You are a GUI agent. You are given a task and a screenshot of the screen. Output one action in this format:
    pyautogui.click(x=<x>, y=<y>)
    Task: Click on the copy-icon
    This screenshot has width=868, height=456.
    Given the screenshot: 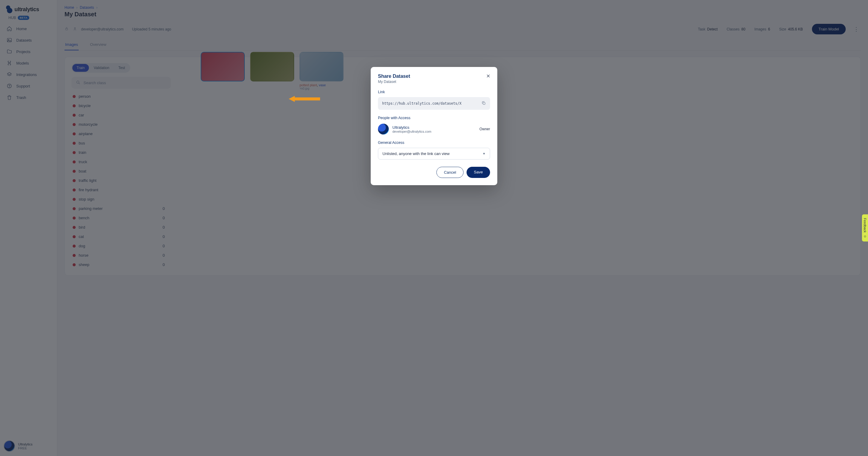 What is the action you would take?
    pyautogui.click(x=484, y=103)
    